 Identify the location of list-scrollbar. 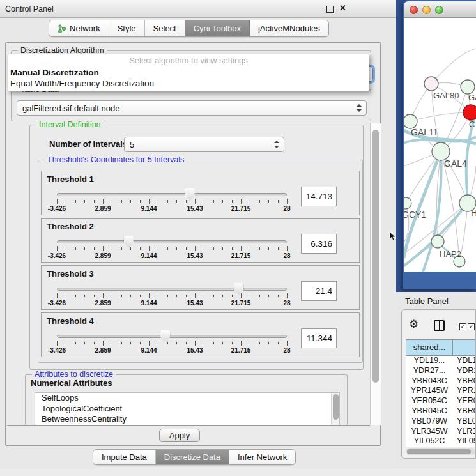
(335, 409).